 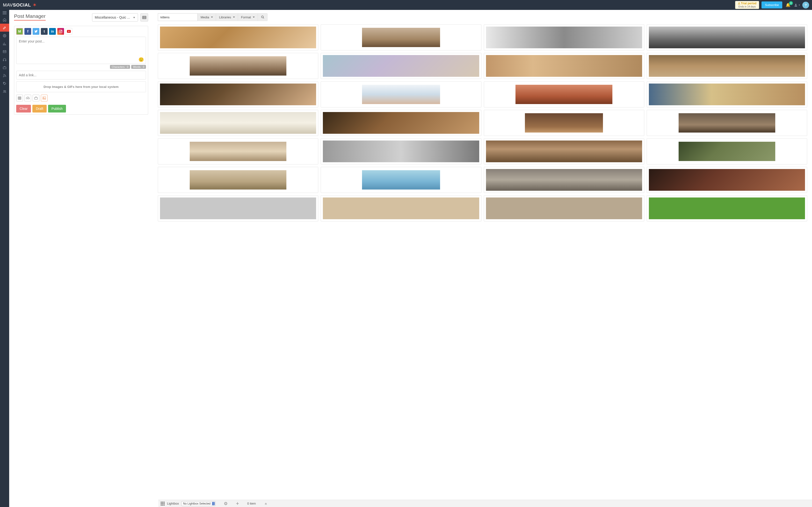 What do you see at coordinates (5, 27) in the screenshot?
I see `sidebar-item-compose` at bounding box center [5, 27].